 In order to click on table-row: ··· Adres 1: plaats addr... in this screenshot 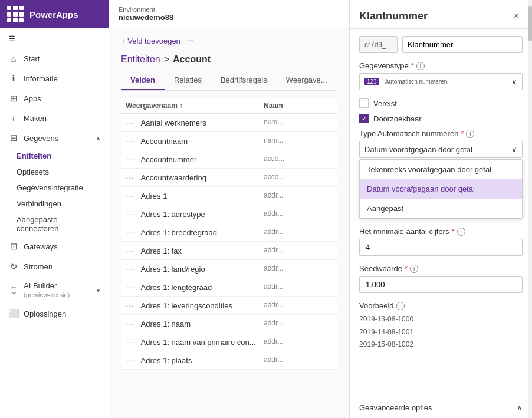, I will do `click(229, 361)`.